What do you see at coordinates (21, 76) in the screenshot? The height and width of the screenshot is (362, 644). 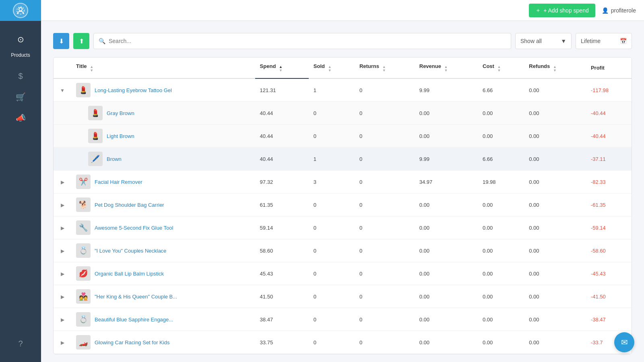 I see `sidebar-item-finances: $` at bounding box center [21, 76].